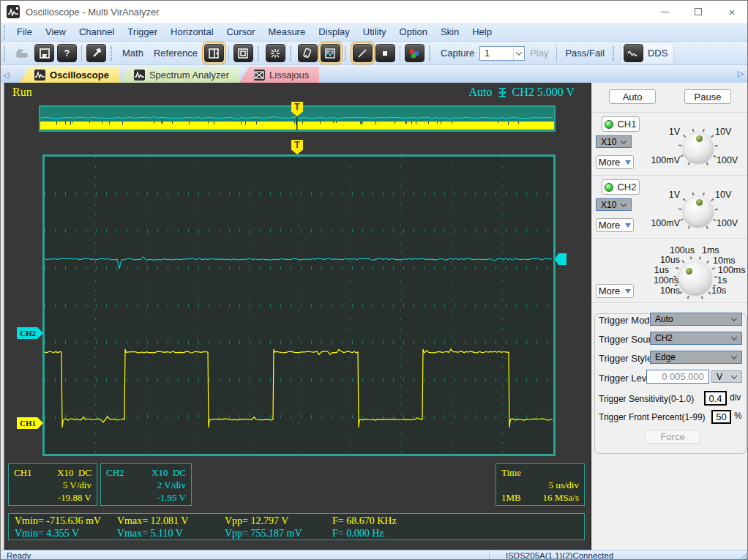 This screenshot has width=748, height=560. Describe the element at coordinates (673, 436) in the screenshot. I see `force-button: Force` at that location.